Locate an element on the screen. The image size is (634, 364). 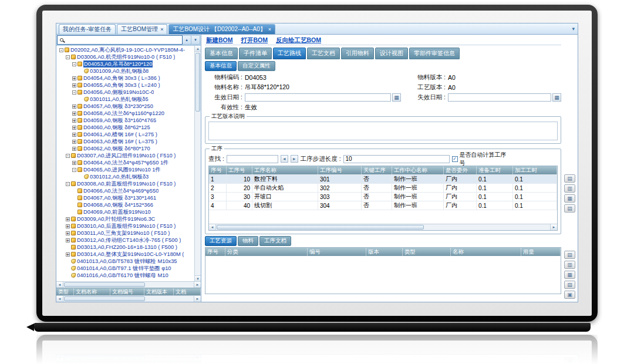
tree-item: + D04057,A0,钢板 δ3*230*250 is located at coordinates (126, 106).